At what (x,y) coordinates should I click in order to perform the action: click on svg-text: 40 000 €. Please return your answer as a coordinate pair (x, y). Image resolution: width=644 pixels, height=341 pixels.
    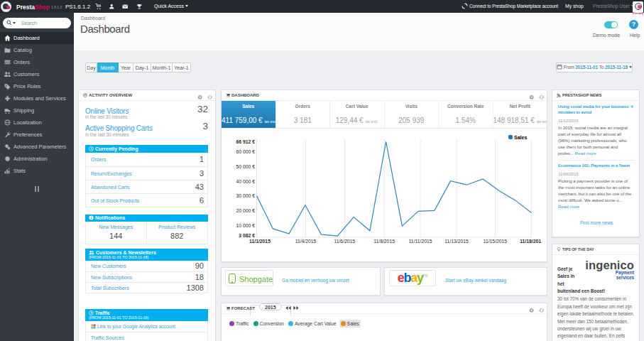
    Looking at the image, I should click on (246, 182).